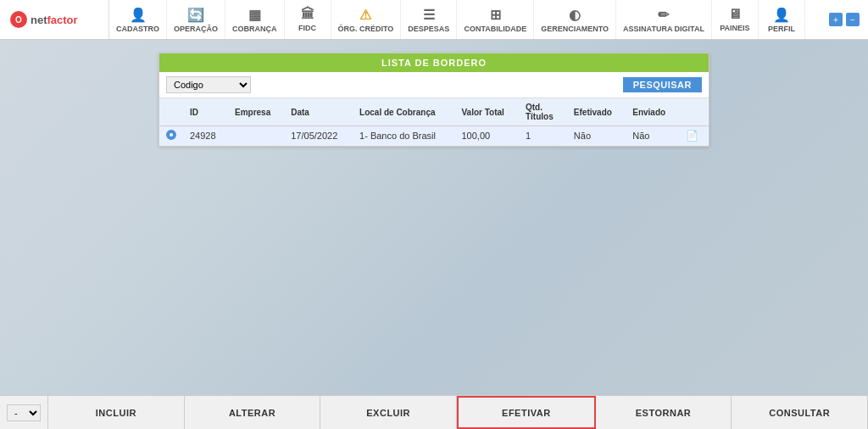  What do you see at coordinates (388, 413) in the screenshot?
I see `excluir-label: EXCLUIR` at bounding box center [388, 413].